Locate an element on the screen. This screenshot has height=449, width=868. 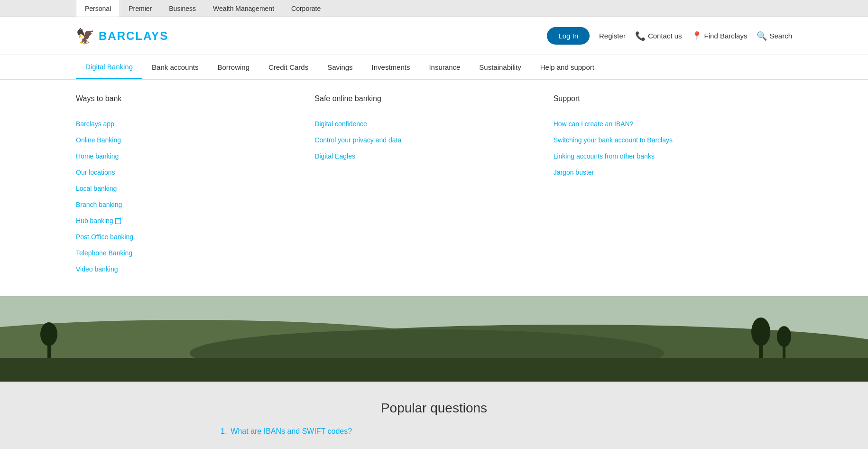
contact-label: Contact us is located at coordinates (665, 36).